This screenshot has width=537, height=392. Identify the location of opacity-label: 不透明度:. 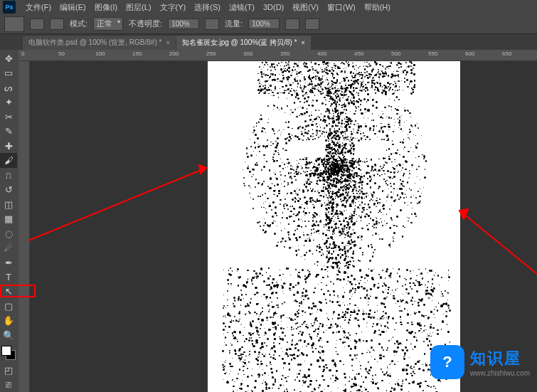
(145, 24).